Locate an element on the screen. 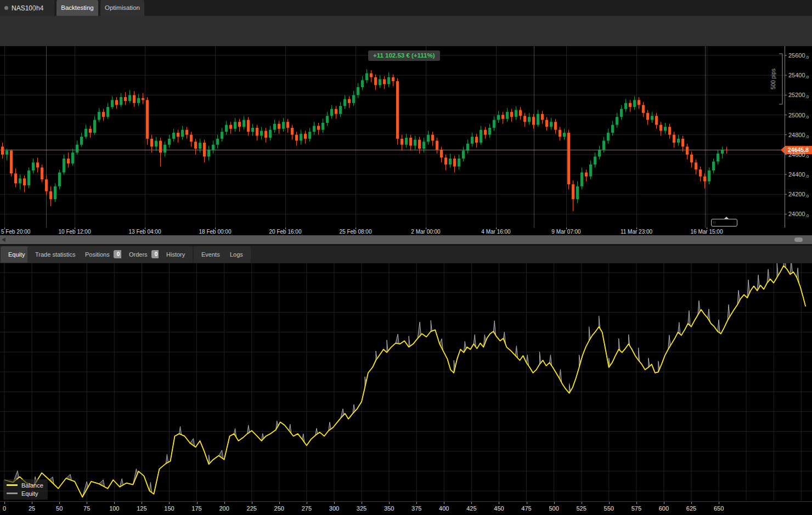 The width and height of the screenshot is (812, 515). bottom-panel-tabs: EquityTrade statisticsPositions0Orders0H… is located at coordinates (406, 254).